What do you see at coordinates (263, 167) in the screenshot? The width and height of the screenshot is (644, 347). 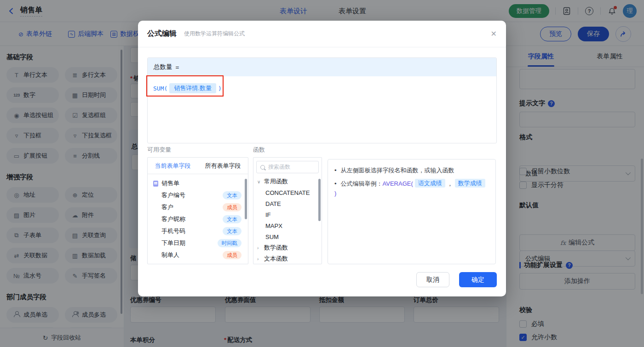 I see `search-icon` at bounding box center [263, 167].